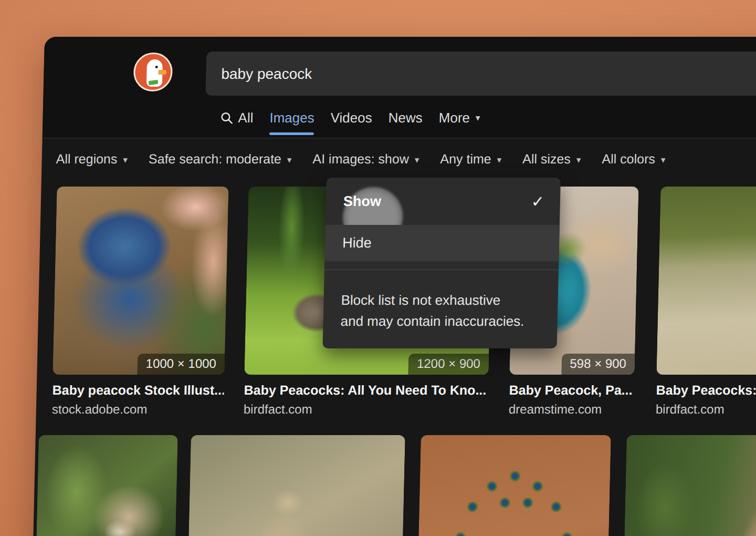 This screenshot has width=756, height=536. I want to click on menu-option-hide-label: Hide, so click(357, 243).